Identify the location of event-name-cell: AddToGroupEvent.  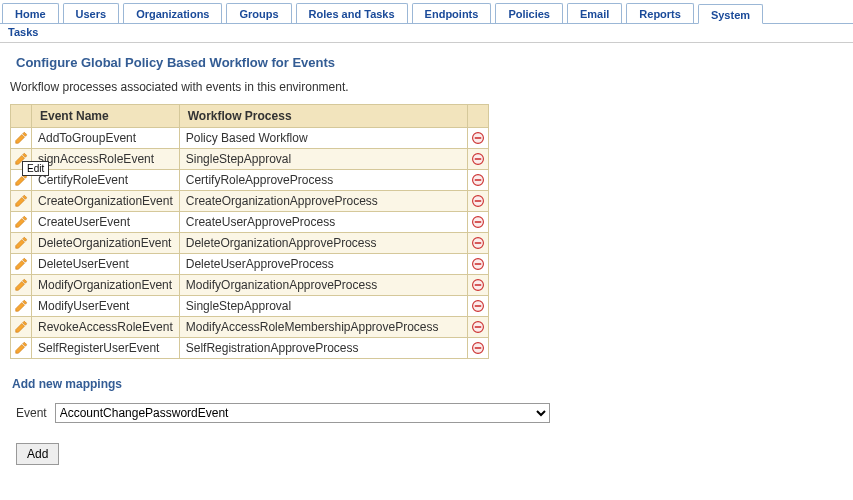
(106, 138).